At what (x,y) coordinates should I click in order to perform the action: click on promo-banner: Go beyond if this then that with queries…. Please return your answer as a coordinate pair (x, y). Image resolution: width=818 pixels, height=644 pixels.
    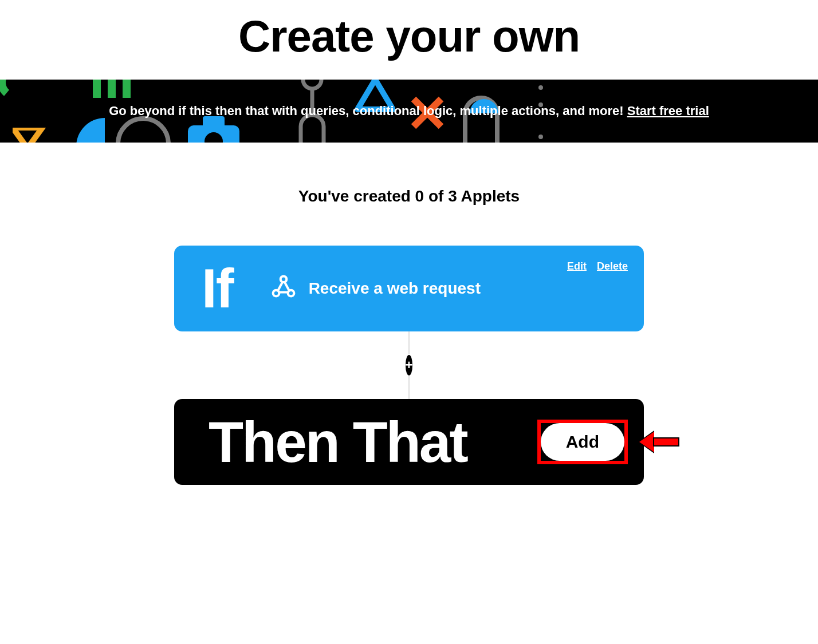
    Looking at the image, I should click on (409, 111).